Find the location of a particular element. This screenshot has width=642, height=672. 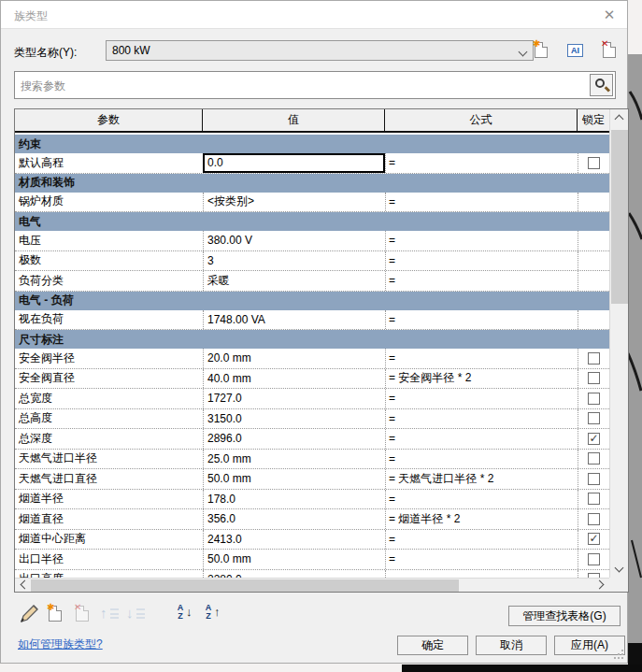

new-type-button: ✱ is located at coordinates (542, 50).